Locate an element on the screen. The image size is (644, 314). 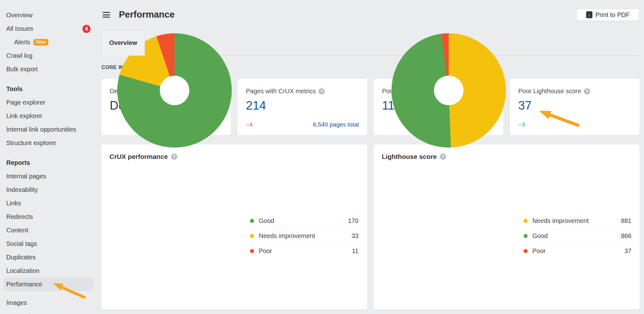
legend-value: 866 is located at coordinates (626, 236).